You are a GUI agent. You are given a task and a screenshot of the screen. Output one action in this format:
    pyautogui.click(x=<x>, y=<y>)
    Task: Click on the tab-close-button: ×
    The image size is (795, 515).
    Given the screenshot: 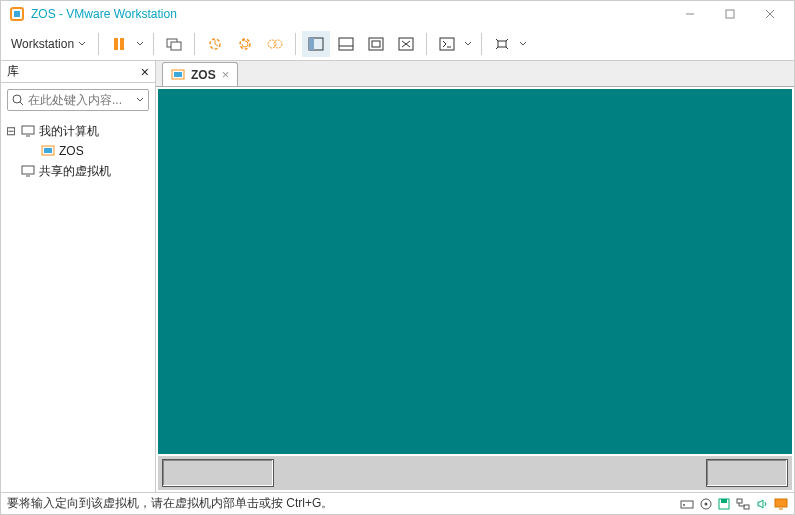 What is the action you would take?
    pyautogui.click(x=226, y=74)
    